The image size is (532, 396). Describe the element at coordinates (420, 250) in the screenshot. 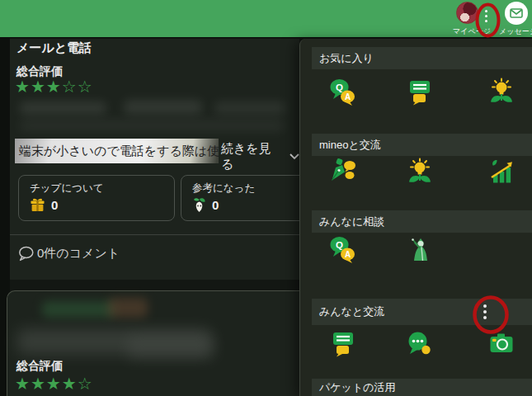

I see `wizard-icon` at that location.